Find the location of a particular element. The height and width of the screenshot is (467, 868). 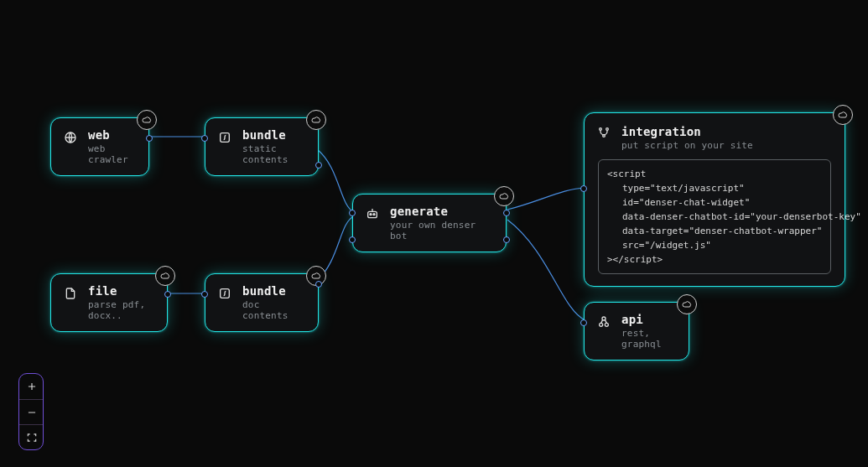

zoom-out-button is located at coordinates (32, 412).